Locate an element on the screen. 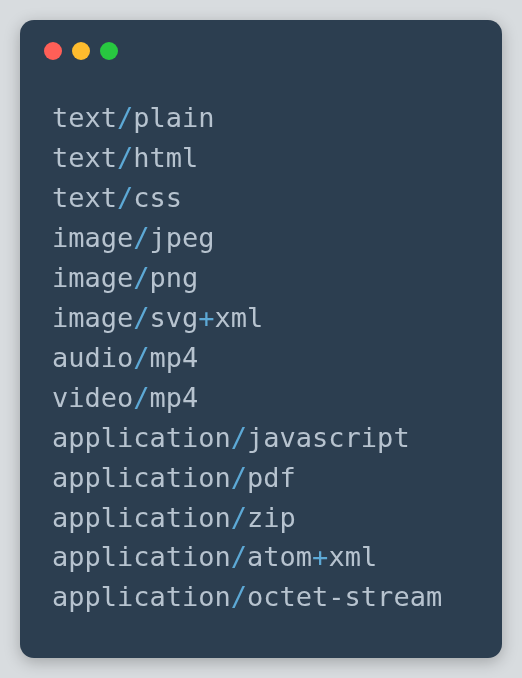  mime-subtype: plain is located at coordinates (174, 118).